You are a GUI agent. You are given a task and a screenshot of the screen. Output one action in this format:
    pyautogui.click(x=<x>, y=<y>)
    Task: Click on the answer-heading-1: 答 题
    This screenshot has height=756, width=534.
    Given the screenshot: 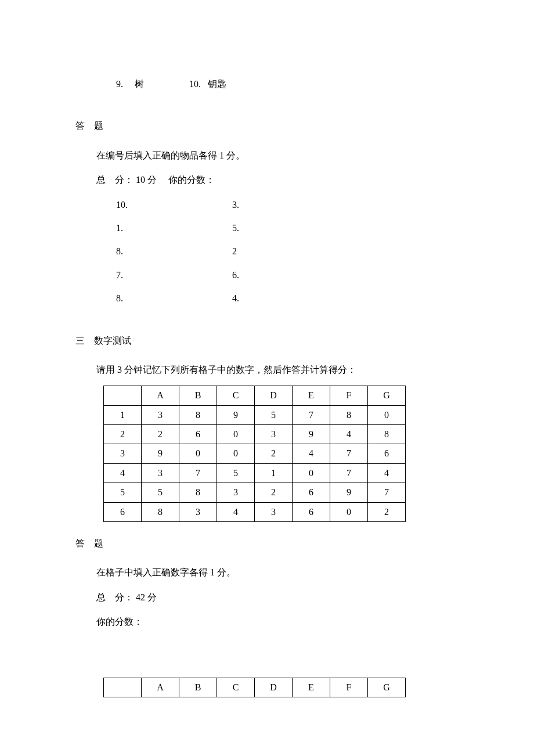 What is the action you would take?
    pyautogui.click(x=267, y=126)
    